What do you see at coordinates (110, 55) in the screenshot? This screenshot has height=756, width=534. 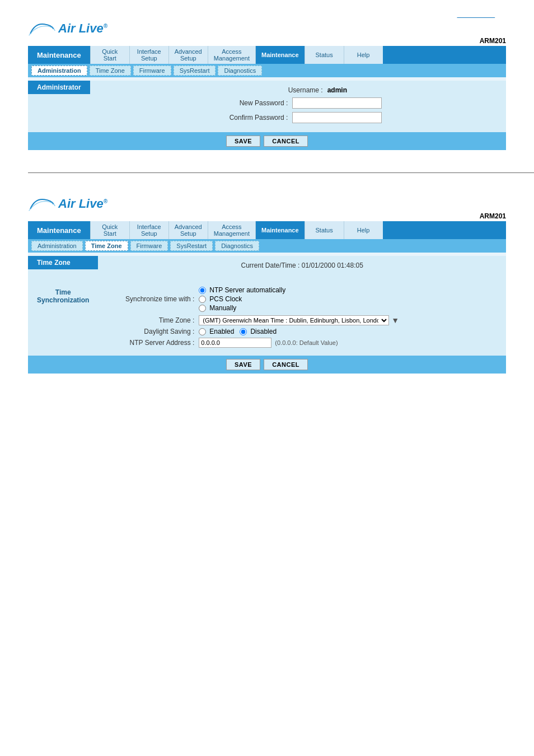 I see `nav-quick-start: Quick Start` at bounding box center [110, 55].